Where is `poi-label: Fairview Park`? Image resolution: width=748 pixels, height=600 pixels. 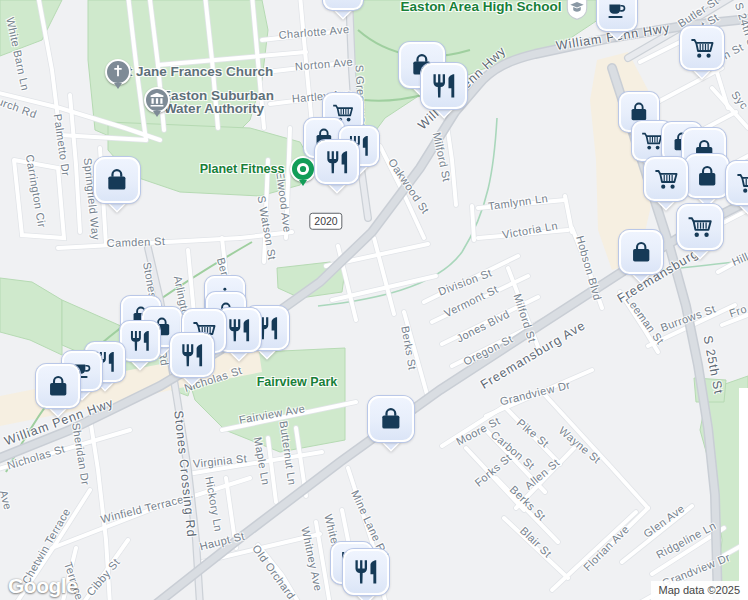
poi-label: Fairview Park is located at coordinates (298, 382).